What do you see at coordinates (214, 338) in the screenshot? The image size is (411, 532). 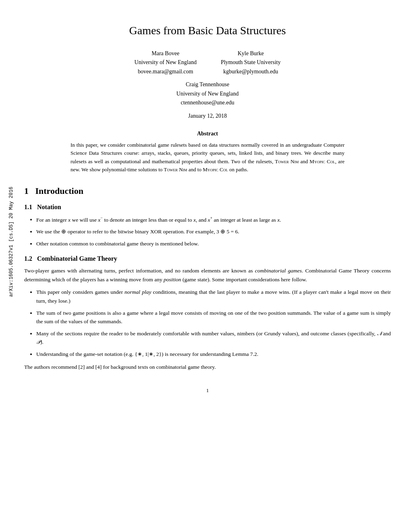 I see `cgt-item-3: Many of the sections require the reader …` at bounding box center [214, 338].